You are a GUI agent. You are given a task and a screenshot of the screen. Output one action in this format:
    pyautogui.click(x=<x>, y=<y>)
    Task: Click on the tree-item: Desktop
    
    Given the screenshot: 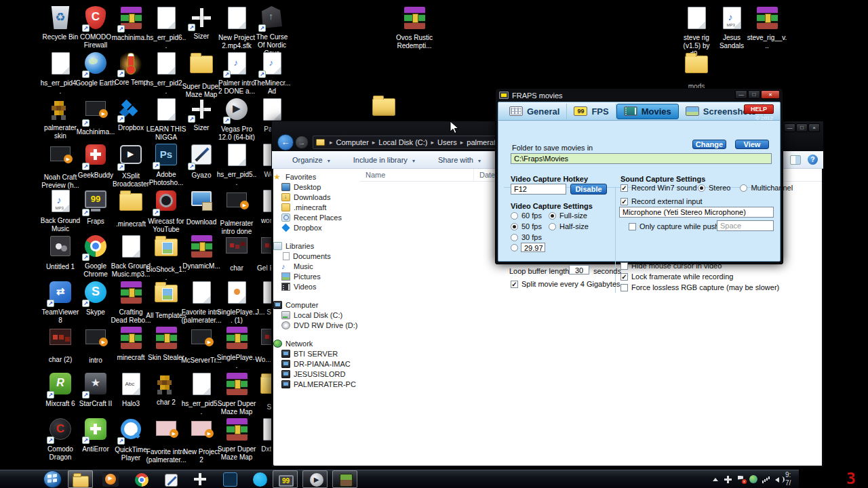 What is the action you would take?
    pyautogui.click(x=317, y=187)
    